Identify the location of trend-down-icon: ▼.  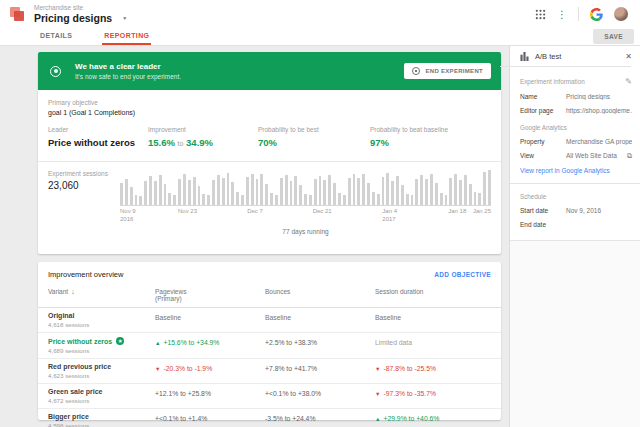
(378, 394).